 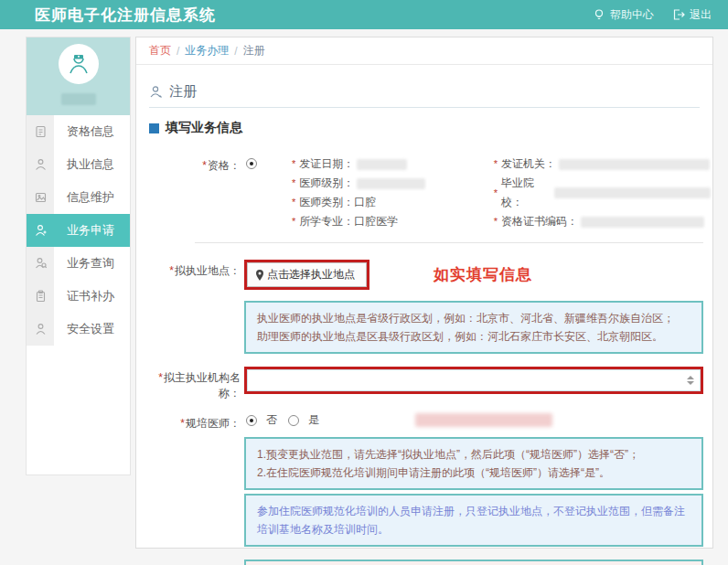 What do you see at coordinates (701, 15) in the screenshot?
I see `logout-label: 退出` at bounding box center [701, 15].